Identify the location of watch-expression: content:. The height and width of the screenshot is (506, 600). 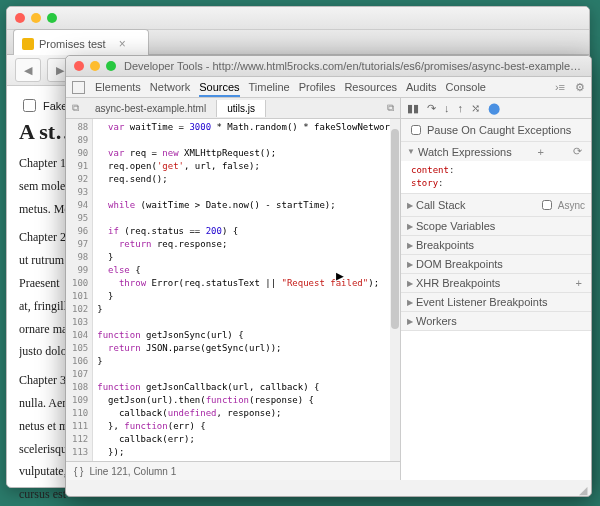
(496, 170).